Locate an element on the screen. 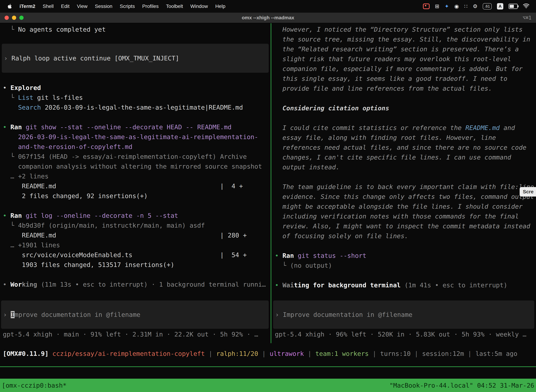  ran-git-status: • Ran git status --short is located at coordinates (405, 256).